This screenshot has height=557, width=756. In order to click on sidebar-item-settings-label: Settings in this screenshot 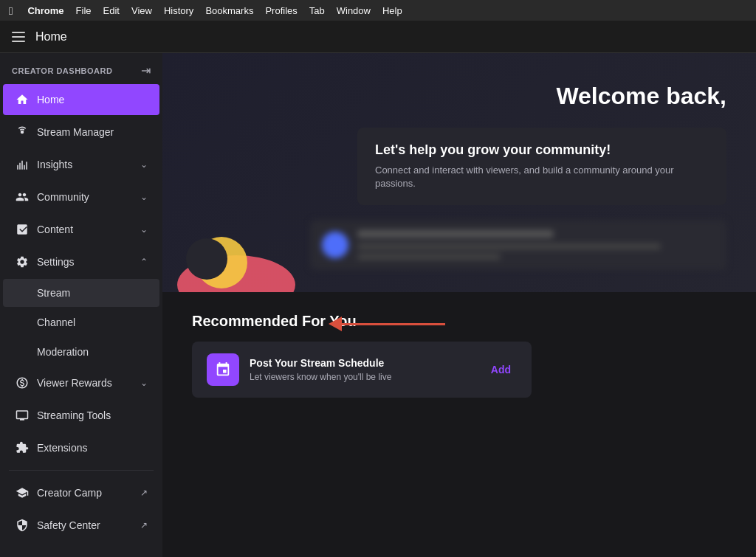, I will do `click(85, 262)`.